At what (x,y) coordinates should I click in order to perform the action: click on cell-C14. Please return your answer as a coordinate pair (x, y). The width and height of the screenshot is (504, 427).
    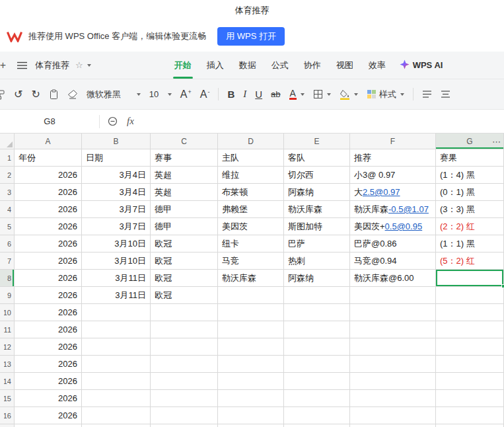
    Looking at the image, I should click on (184, 381).